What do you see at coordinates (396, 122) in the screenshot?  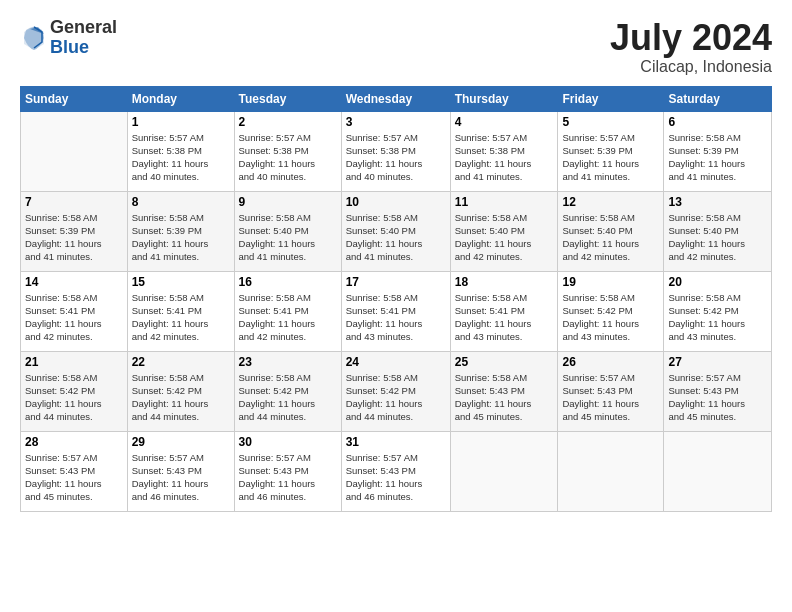 I see `day-number: 3` at bounding box center [396, 122].